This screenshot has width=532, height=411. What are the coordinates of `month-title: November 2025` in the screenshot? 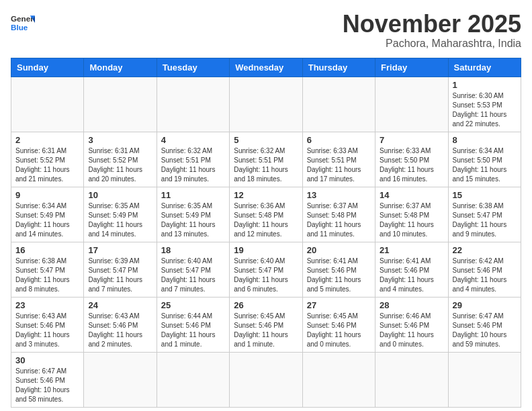 It's located at (432, 24).